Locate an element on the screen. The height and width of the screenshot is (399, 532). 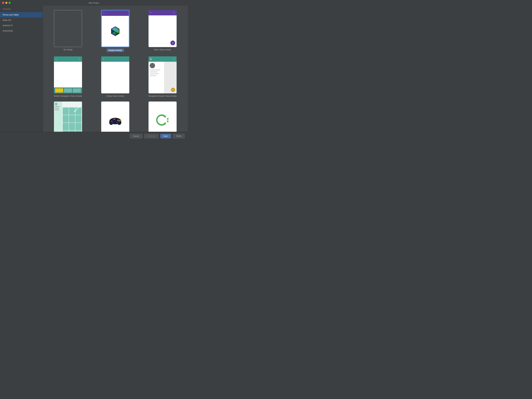
close-button is located at coordinates (3, 3).